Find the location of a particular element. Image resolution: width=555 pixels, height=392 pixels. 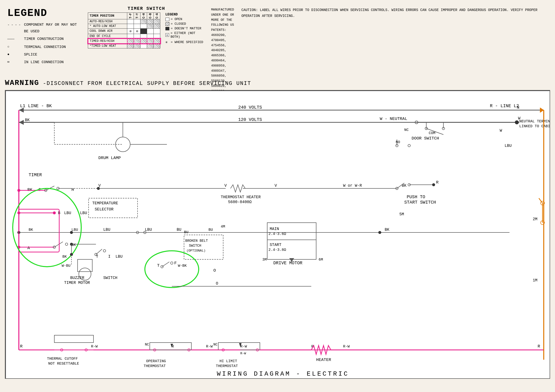

row-2-label: * AUTO-LOW HEAT is located at coordinates (108, 26).